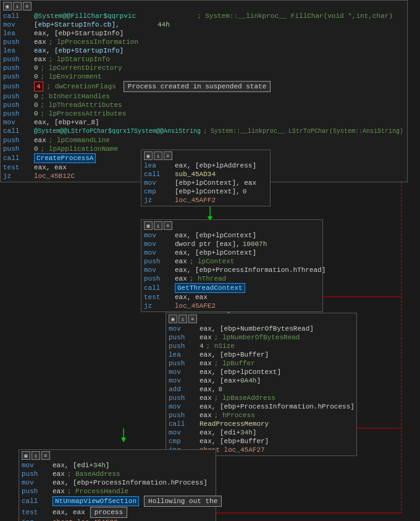  What do you see at coordinates (159, 200) in the screenshot?
I see `b2-instr-jz: jz` at bounding box center [159, 200].